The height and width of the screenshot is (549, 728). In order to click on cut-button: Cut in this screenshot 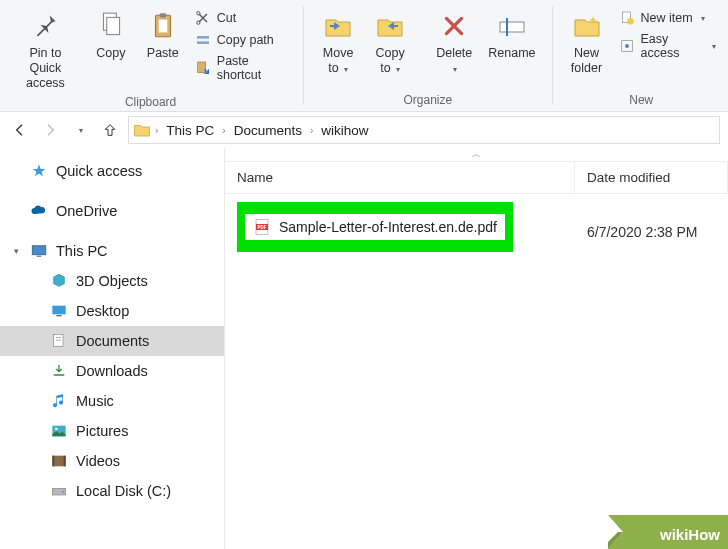, I will do `click(242, 18)`.